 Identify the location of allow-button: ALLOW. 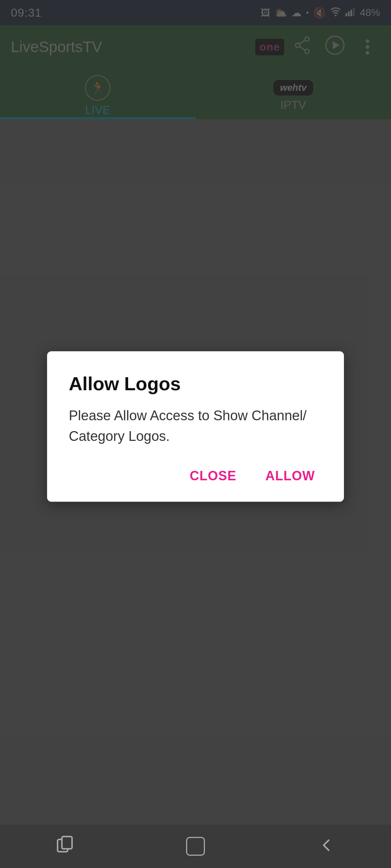
(290, 476).